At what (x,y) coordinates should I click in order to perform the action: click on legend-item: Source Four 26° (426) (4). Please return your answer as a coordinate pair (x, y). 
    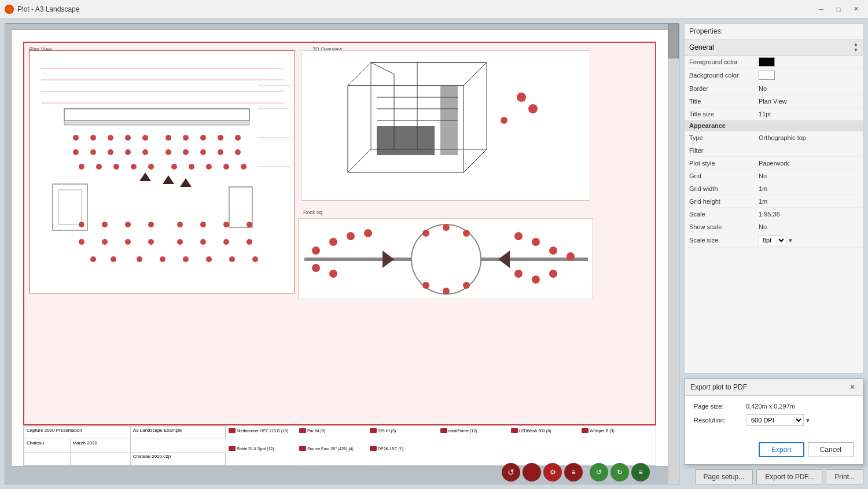
    Looking at the image, I should click on (334, 448).